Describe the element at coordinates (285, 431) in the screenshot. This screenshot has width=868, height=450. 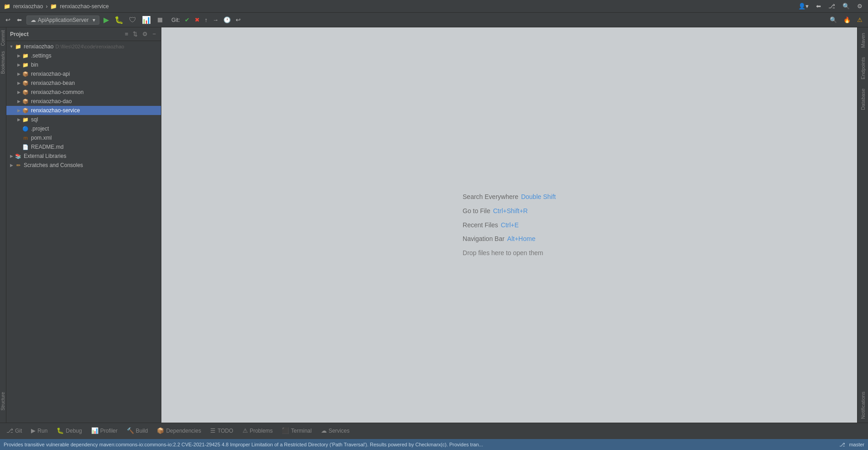
I see `terminal-tab-icon: ⬛` at that location.